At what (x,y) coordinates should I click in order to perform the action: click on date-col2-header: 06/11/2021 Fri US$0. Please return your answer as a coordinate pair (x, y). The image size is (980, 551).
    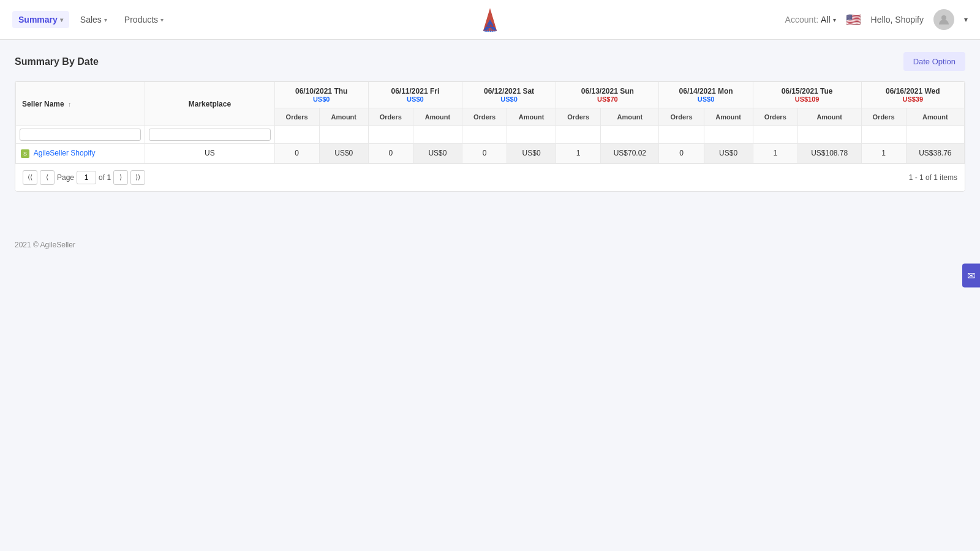
    Looking at the image, I should click on (415, 96).